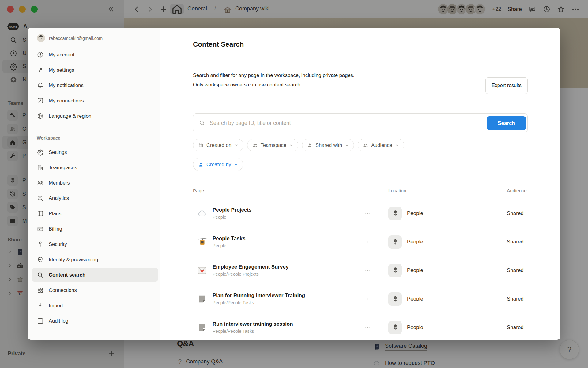 The width and height of the screenshot is (588, 368). I want to click on bell-icon, so click(40, 85).